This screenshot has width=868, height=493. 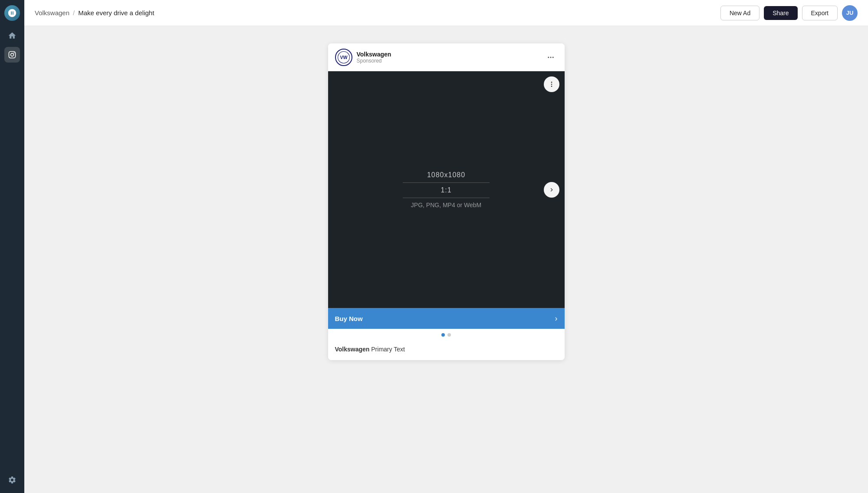 I want to click on card-media-area: 1080x1080 1:1 JPG, PNG, MP4 or WebM, so click(x=446, y=189).